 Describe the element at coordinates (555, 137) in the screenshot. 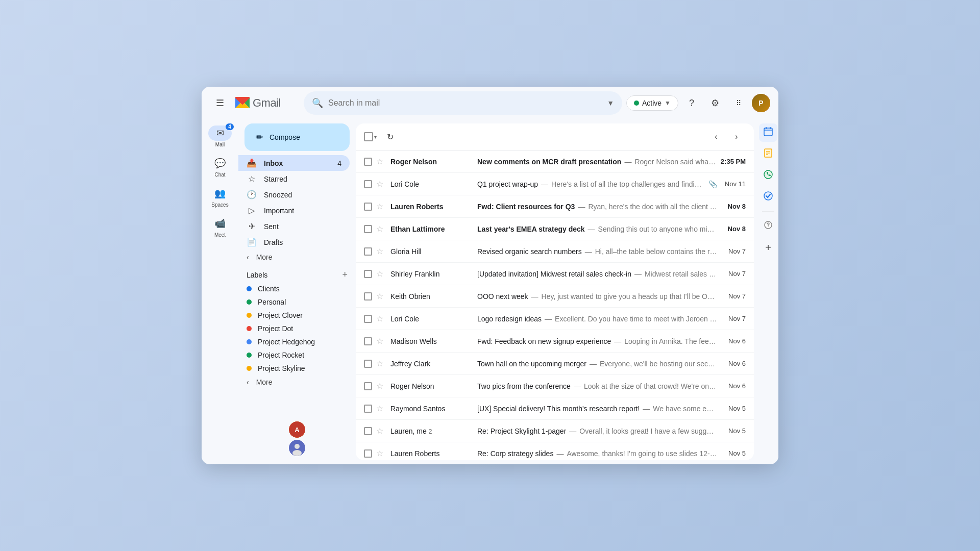

I see `email-toolbar: ▾ ↻ ‹ ›` at that location.